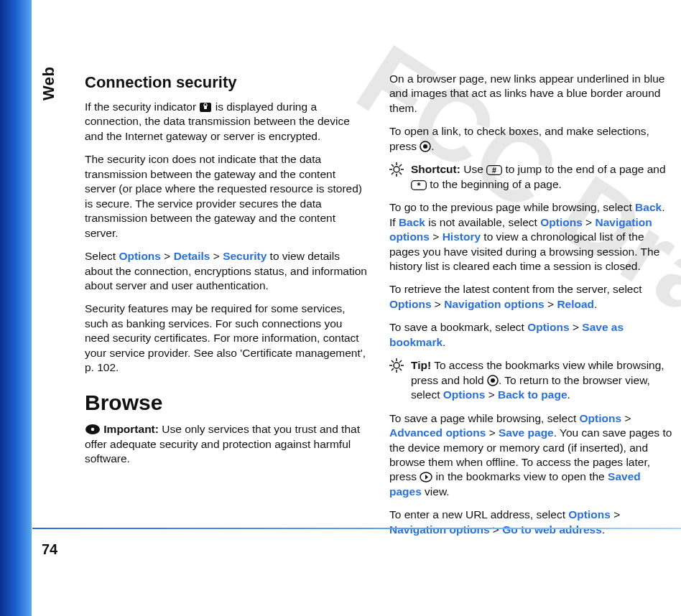  Describe the element at coordinates (435, 491) in the screenshot. I see `text: view.` at that location.